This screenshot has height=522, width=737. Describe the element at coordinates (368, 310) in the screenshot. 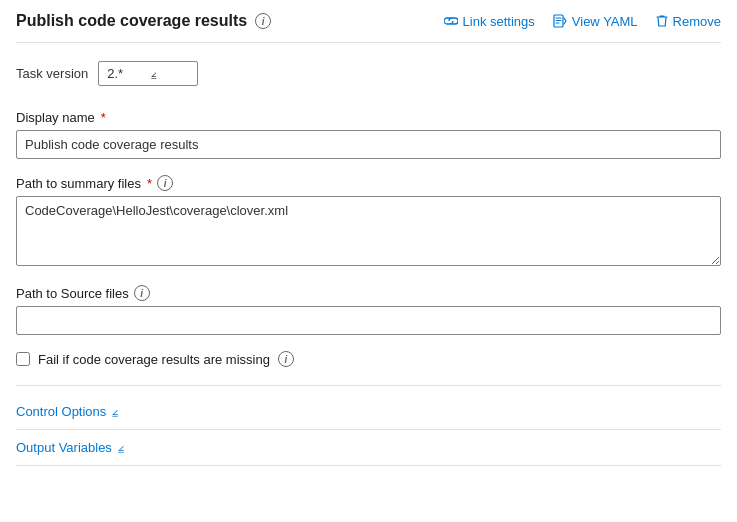

I see `path-source-group: Path to Source files i` at that location.